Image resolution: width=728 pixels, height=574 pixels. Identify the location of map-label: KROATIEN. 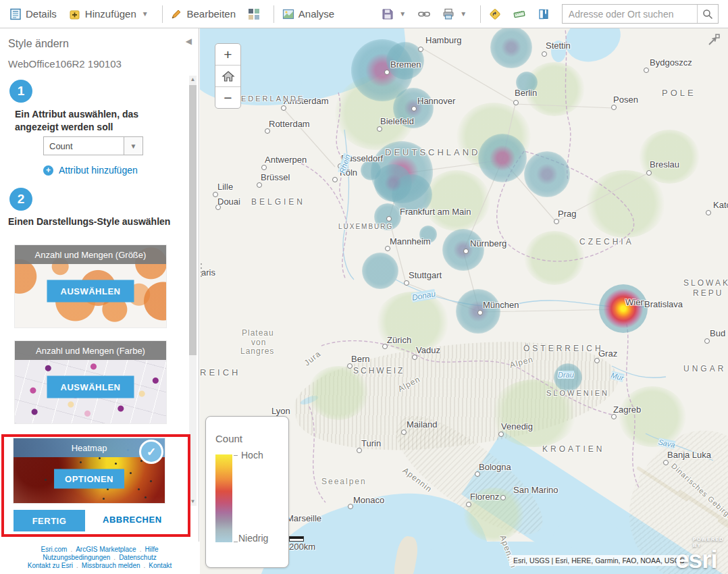
(573, 449).